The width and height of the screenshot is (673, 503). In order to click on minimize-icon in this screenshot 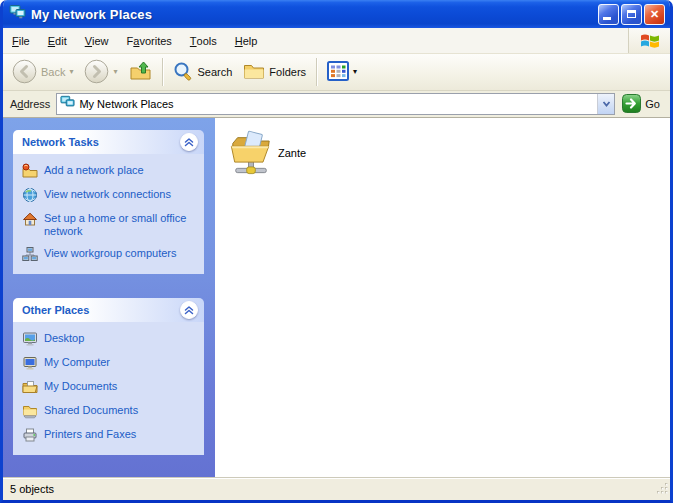, I will do `click(607, 18)`.